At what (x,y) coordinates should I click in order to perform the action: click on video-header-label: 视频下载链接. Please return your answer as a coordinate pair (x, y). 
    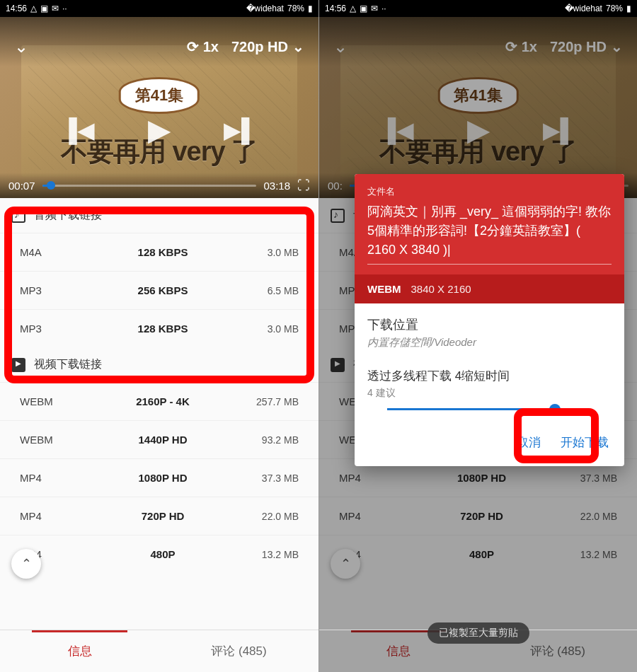
    Looking at the image, I should click on (68, 365).